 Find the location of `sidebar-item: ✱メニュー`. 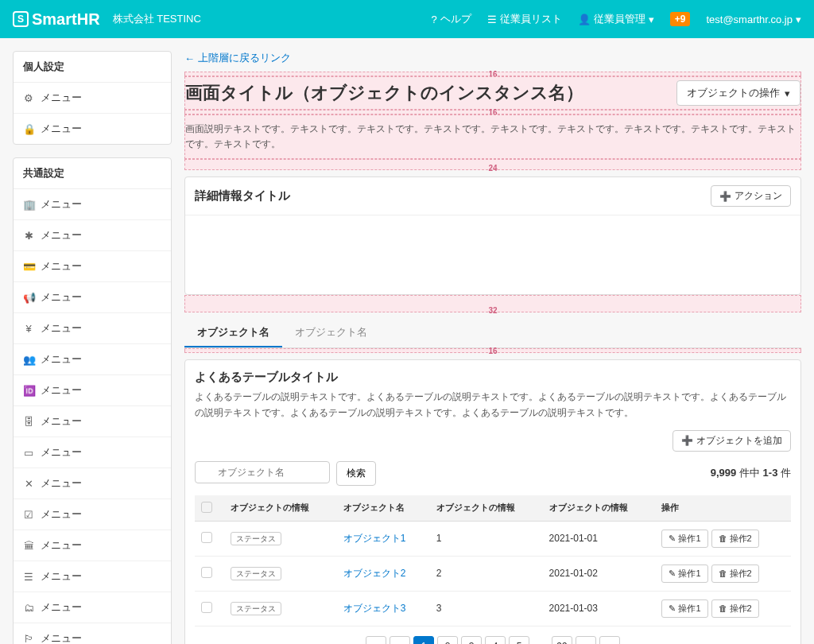

sidebar-item: ✱メニュー is located at coordinates (92, 235).